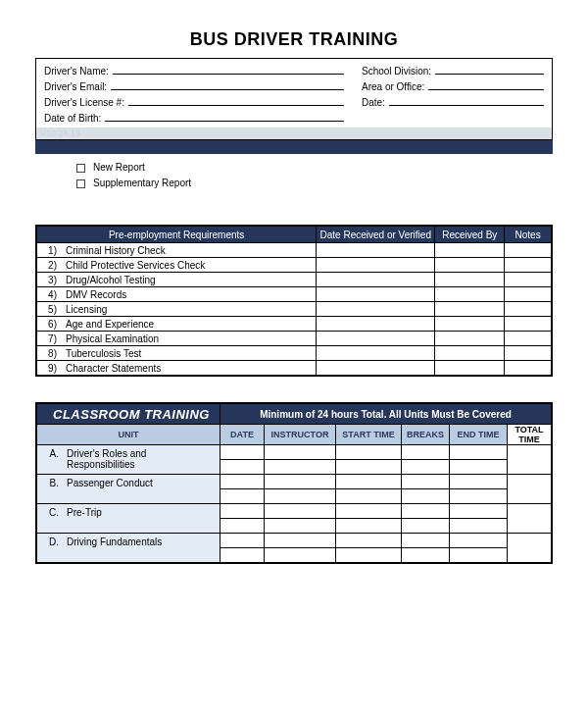 Image resolution: width=588 pixels, height=716 pixels. What do you see at coordinates (528, 235) in the screenshot?
I see `th-notes: Notes` at bounding box center [528, 235].